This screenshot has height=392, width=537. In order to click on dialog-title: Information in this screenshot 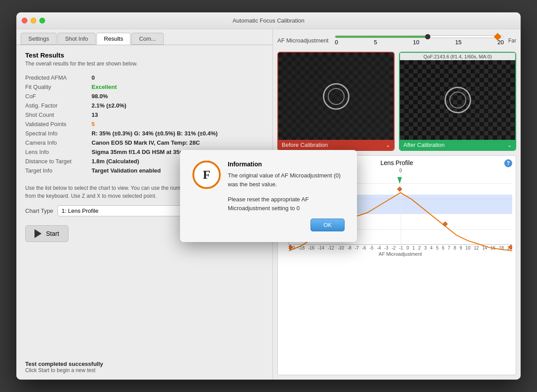, I will do `click(286, 164)`.